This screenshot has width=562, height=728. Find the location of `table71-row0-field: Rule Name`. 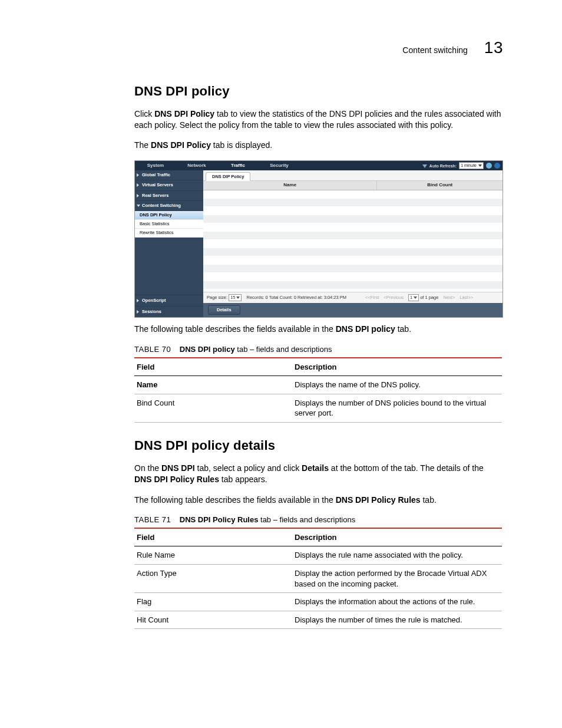

table71-row0-field: Rule Name is located at coordinates (213, 555).